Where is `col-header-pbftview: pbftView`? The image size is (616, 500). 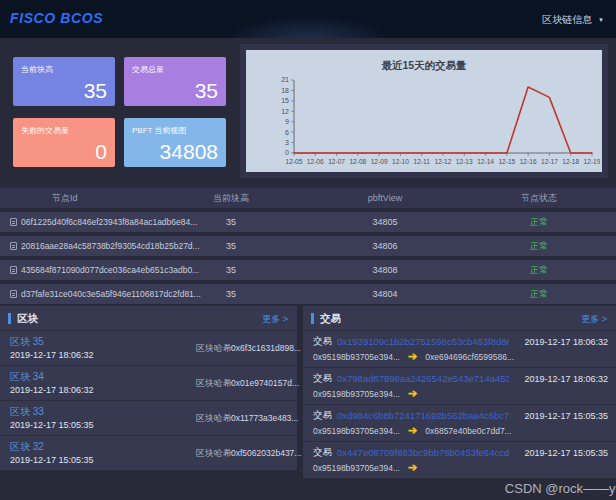
col-header-pbftview: pbftView is located at coordinates (385, 198).